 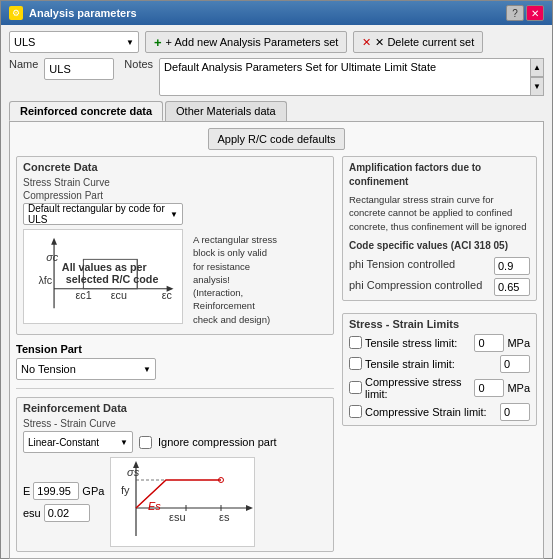 I want to click on name-input, so click(x=79, y=69).